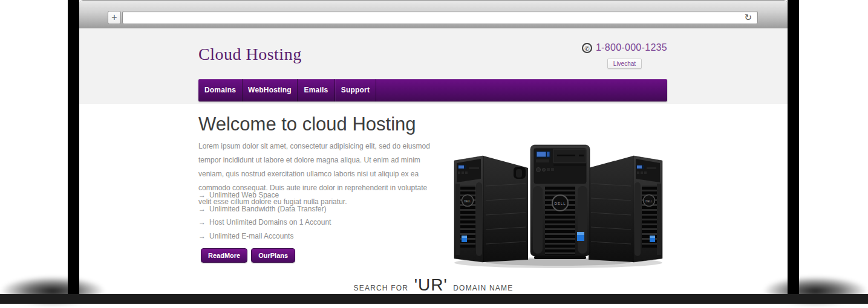 This screenshot has width=868, height=308. What do you see at coordinates (558, 205) in the screenshot?
I see `server-towers-image: DELL` at bounding box center [558, 205].